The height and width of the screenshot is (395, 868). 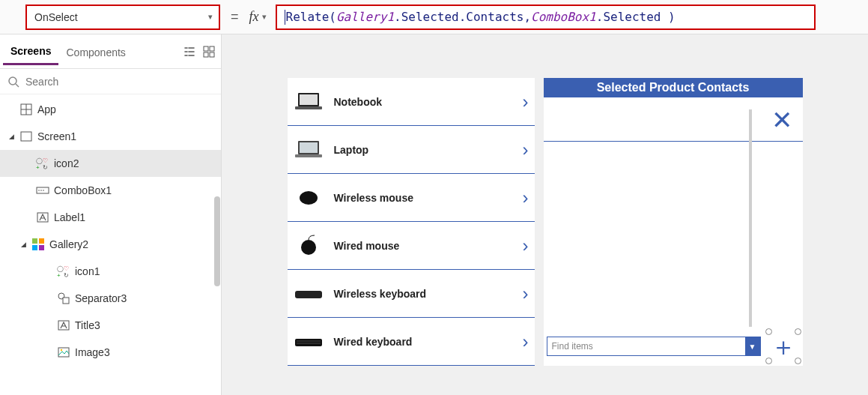 What do you see at coordinates (411, 246) in the screenshot?
I see `gallery-item: Wired mouse ›` at bounding box center [411, 246].